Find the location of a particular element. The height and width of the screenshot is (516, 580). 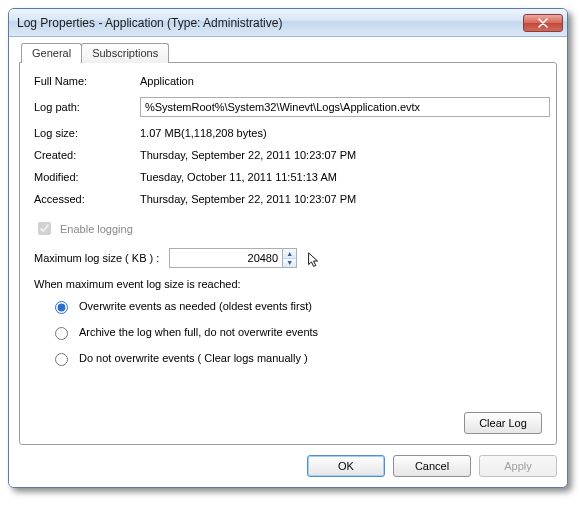

radio-do-not-overwrite-input is located at coordinates (62, 360).